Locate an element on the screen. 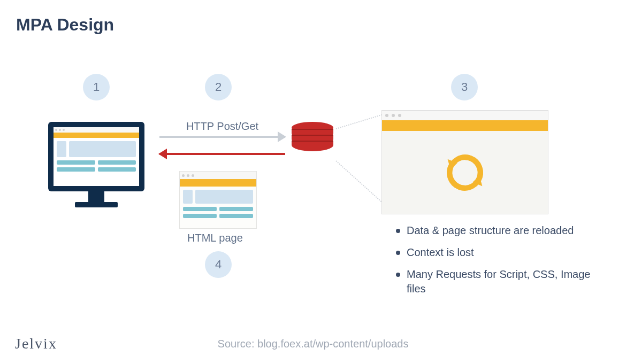 The width and height of the screenshot is (626, 364). request-arrow-icon is located at coordinates (223, 137).